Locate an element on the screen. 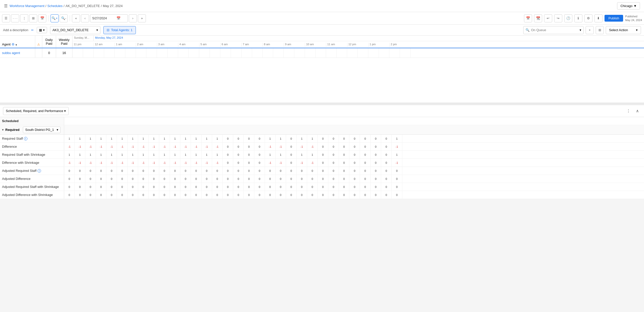  collapse-required-icon: ▾ is located at coordinates (3, 130).